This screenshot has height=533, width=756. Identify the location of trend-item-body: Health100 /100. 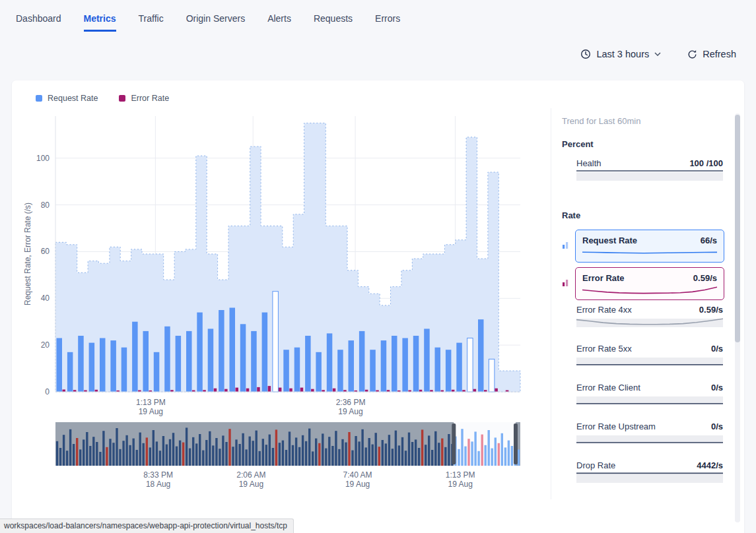
(650, 170).